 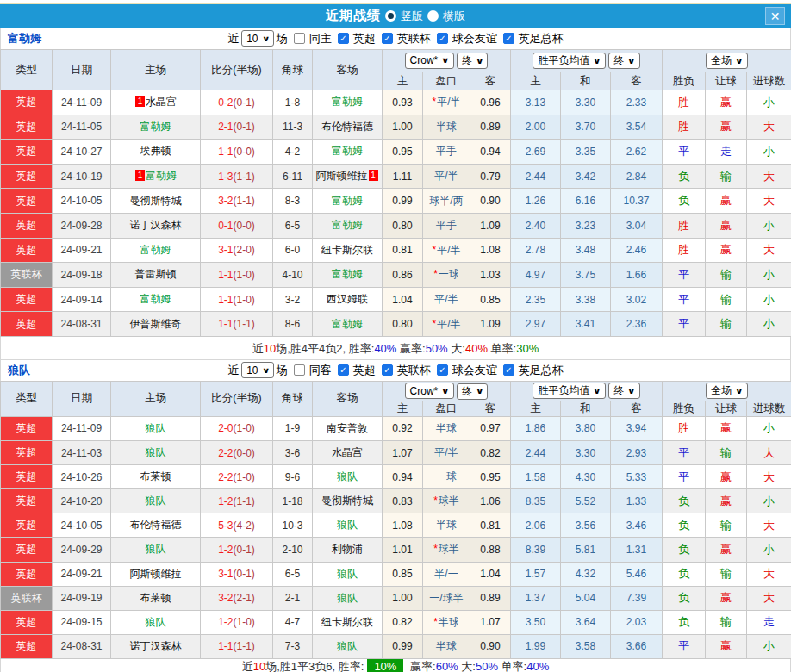 I want to click on team-label: 伊普斯维奇, so click(x=156, y=324).